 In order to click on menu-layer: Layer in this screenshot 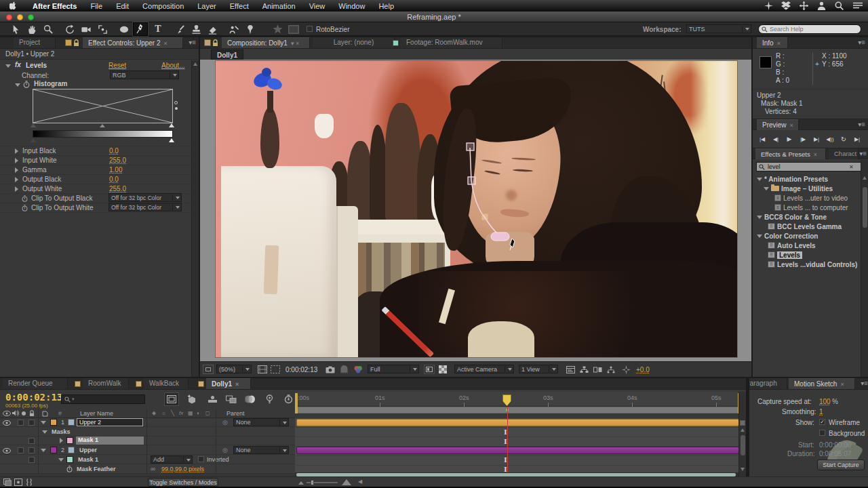, I will do `click(207, 6)`.